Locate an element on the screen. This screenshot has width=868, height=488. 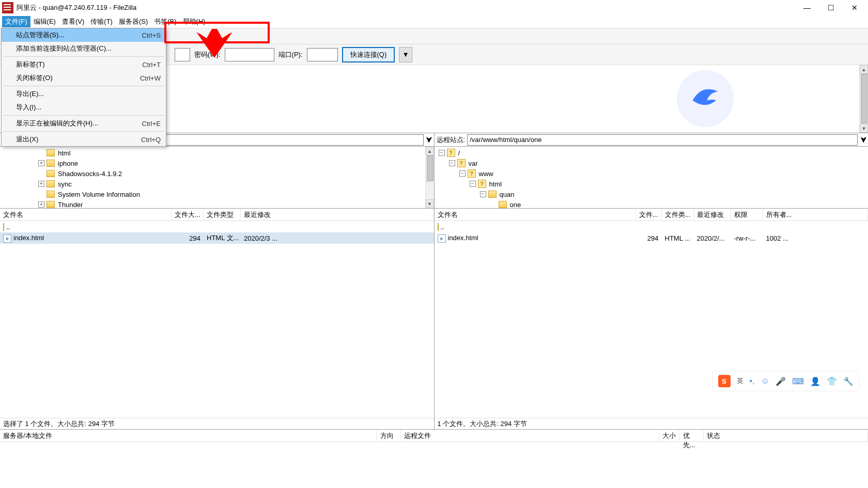
ime-tool-icon: 🔧 is located at coordinates (848, 381).